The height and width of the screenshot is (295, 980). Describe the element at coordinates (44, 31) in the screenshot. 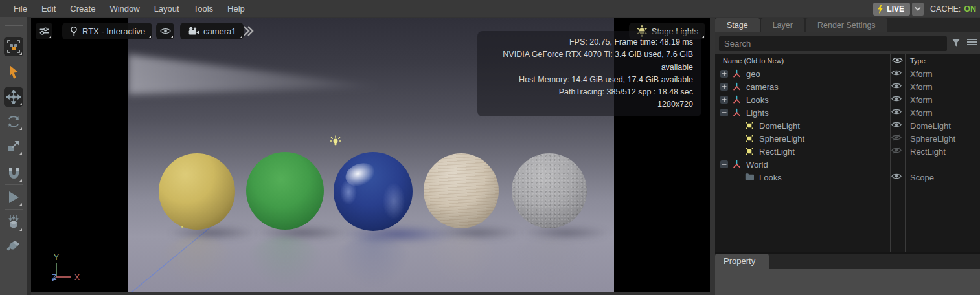

I see `sliders-icon` at that location.